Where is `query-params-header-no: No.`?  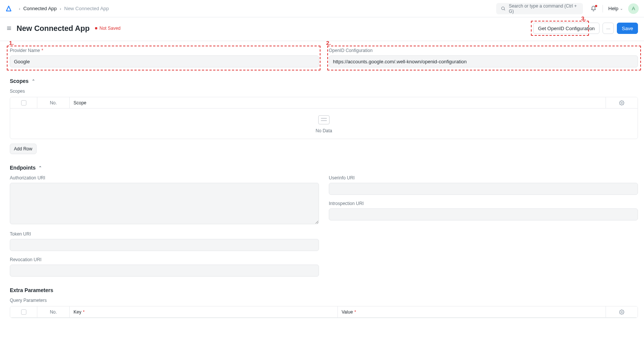
query-params-header-no: No. is located at coordinates (54, 312).